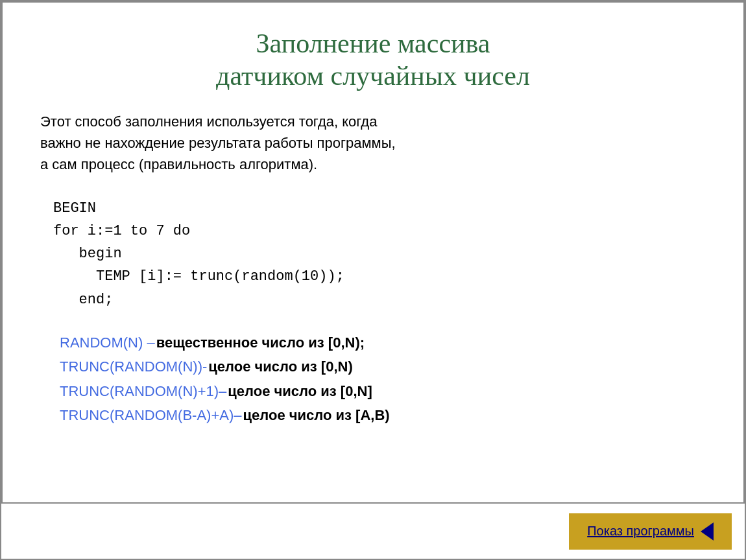 The image size is (746, 560). I want to click on def-keyword-1: RANDOM(N) –, so click(108, 342).